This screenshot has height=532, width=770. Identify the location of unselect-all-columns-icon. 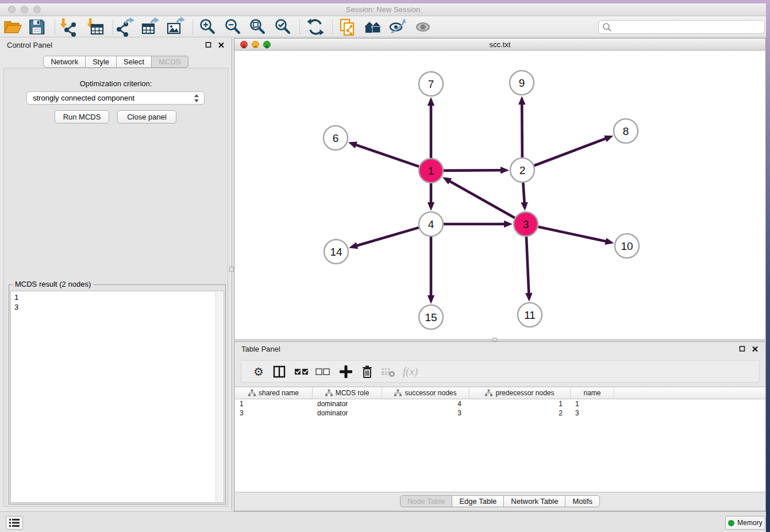
(323, 372).